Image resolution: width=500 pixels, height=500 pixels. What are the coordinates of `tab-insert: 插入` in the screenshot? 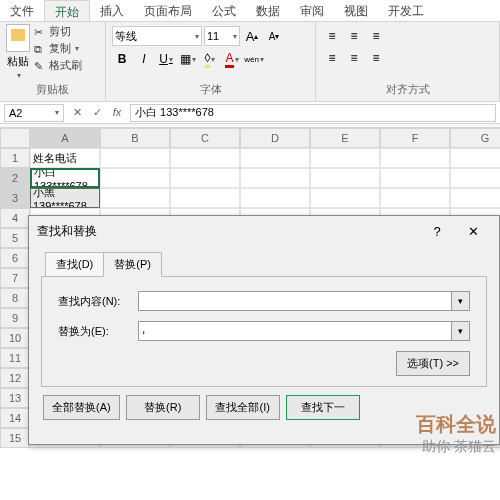 It's located at (112, 10).